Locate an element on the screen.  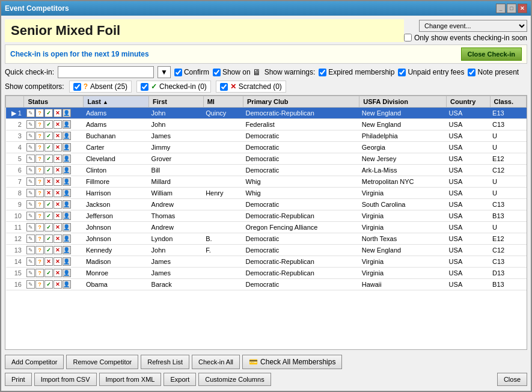
close-button: Close is located at coordinates (512, 379).